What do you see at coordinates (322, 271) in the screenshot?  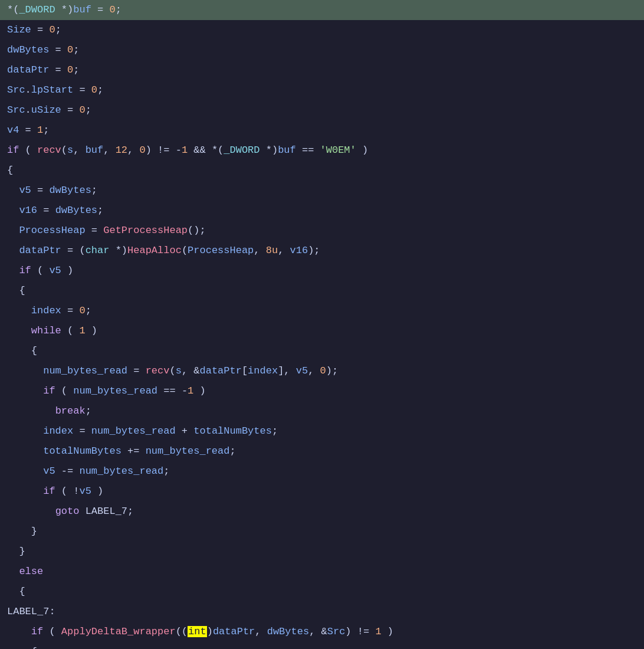 I see `code-line-14: if ( v5 )` at bounding box center [322, 271].